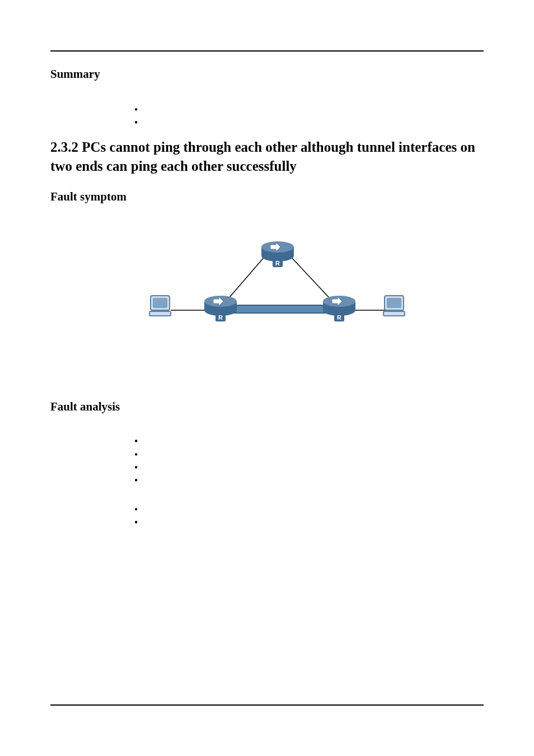 The image size is (534, 756). I want to click on section-number: 2.3.2, so click(64, 147).